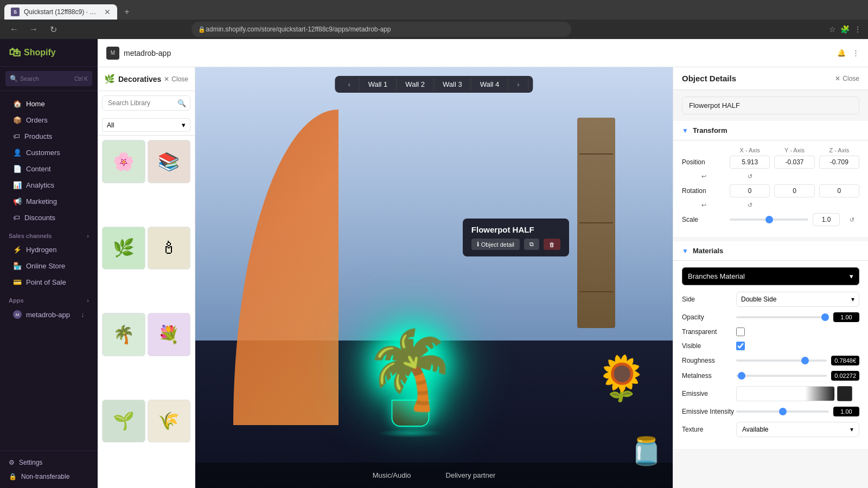 The width and height of the screenshot is (868, 488). What do you see at coordinates (782, 412) in the screenshot?
I see `emissive-intensity-slider` at bounding box center [782, 412].